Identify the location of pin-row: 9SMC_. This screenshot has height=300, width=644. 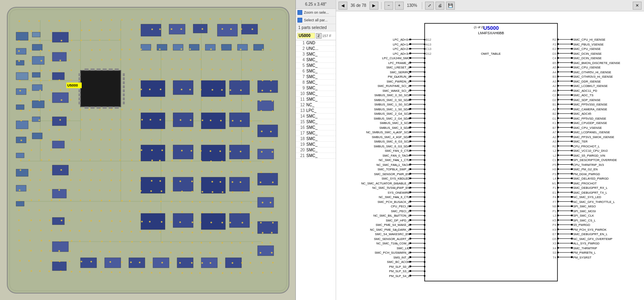
(316, 88).